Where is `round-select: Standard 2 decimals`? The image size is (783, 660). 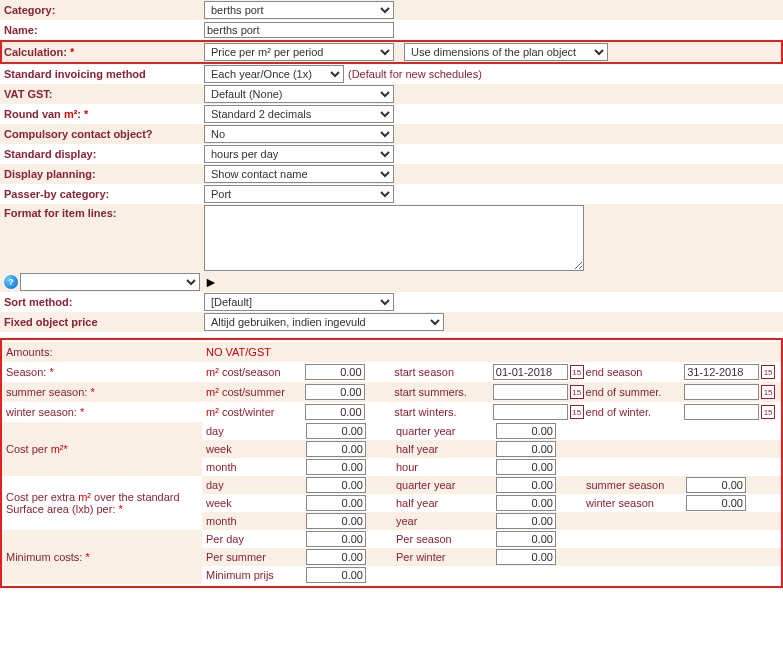 round-select: Standard 2 decimals is located at coordinates (299, 114).